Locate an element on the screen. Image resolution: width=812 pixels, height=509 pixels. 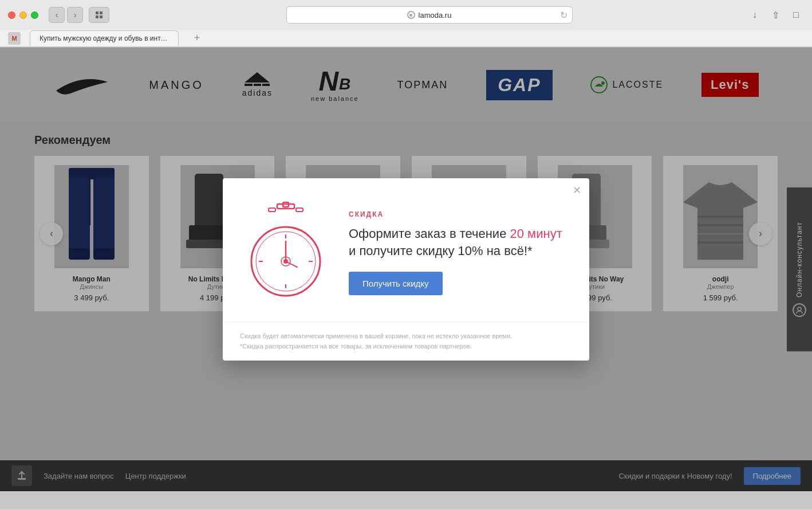
modal-close-button: ✕ is located at coordinates (577, 190).